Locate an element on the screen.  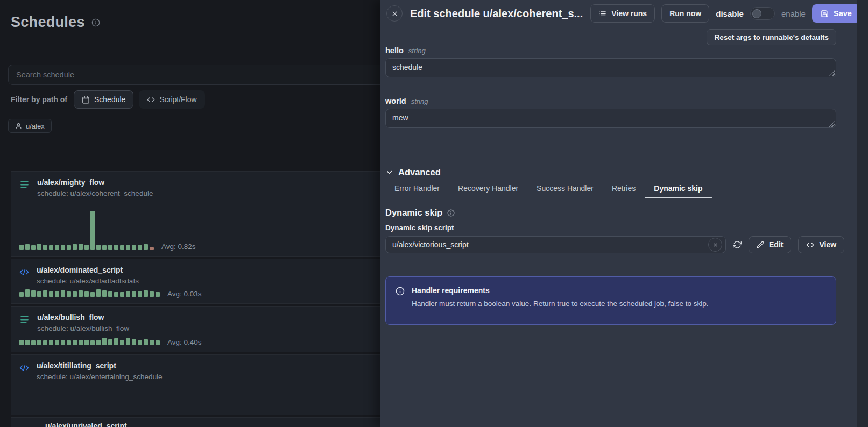
schedule-path: u/alex/bullish_flow is located at coordinates (83, 317).